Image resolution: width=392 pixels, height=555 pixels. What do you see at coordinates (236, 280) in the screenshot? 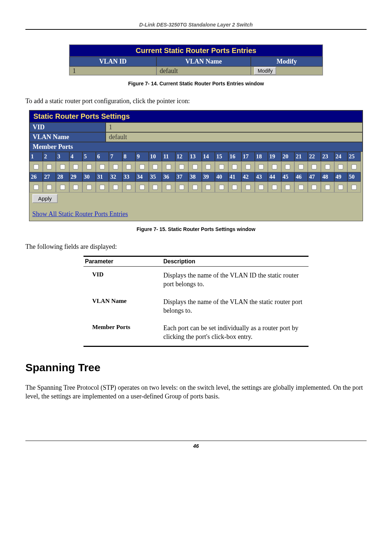
I see `param-desc: Displays the name of the VLAN ID the sta…` at bounding box center [236, 280].